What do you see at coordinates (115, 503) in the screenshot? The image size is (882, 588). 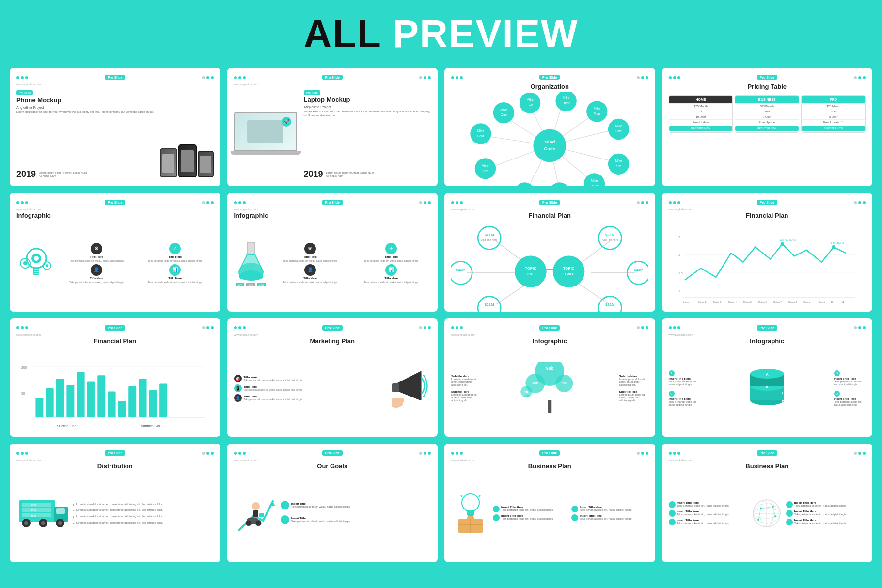 I see `slide-distribution: Pro Slide www.angkalima.com Distribution` at bounding box center [115, 503].